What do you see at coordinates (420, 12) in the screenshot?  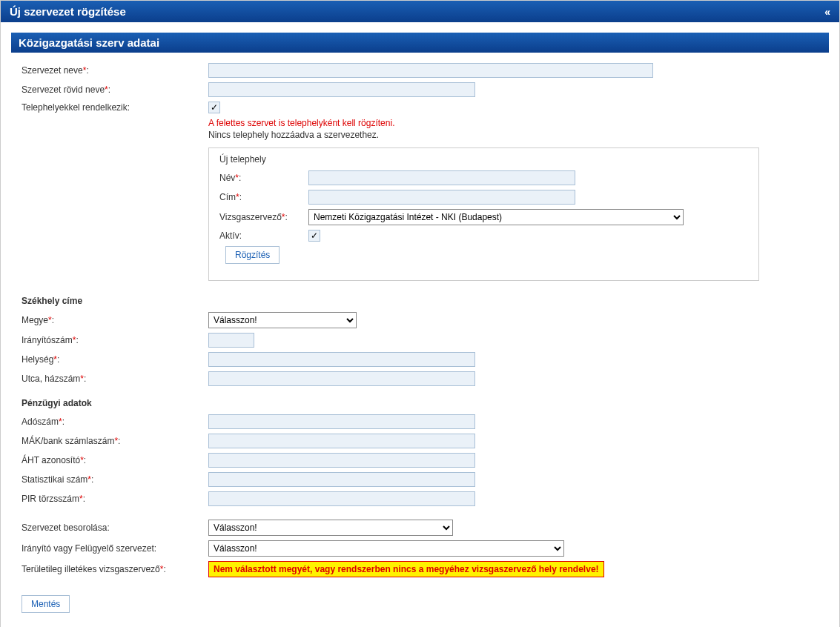 I see `titlebar: Új szervezet rögzítése «` at bounding box center [420, 12].